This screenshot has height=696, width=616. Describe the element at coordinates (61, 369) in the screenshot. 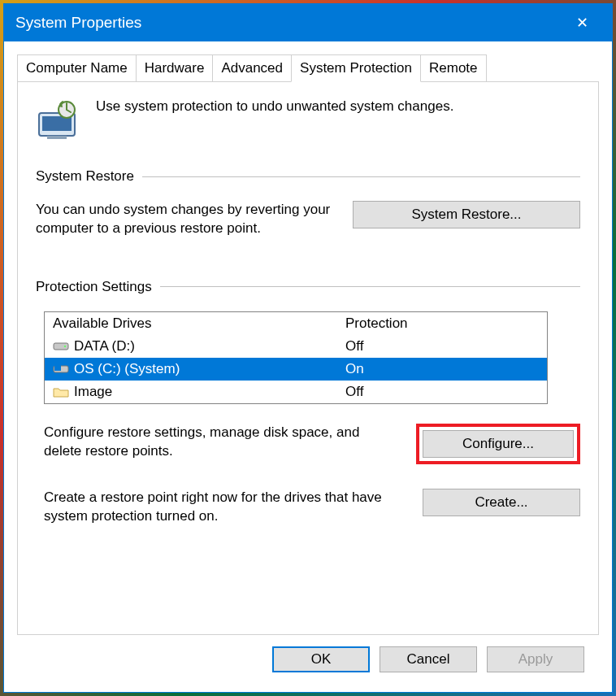

I see `windrive-icon` at that location.